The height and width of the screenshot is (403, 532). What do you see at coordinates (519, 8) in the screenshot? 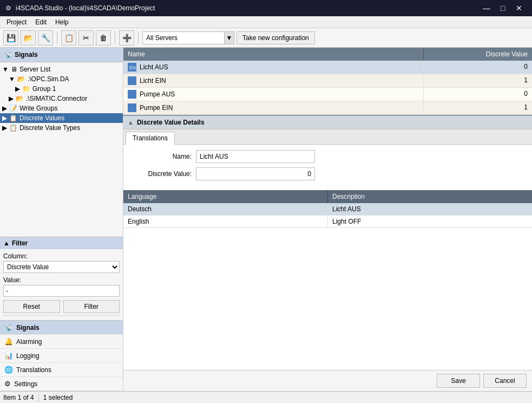
I see `close-button: ✕` at bounding box center [519, 8].